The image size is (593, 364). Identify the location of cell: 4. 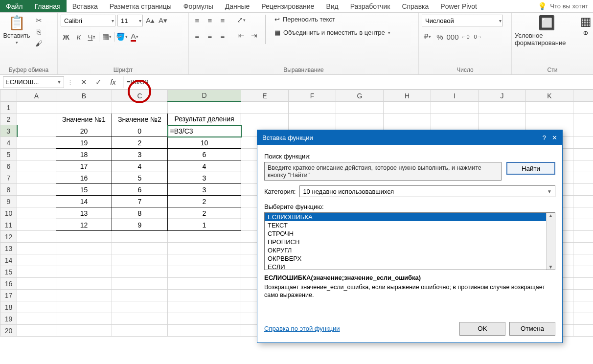
(205, 166).